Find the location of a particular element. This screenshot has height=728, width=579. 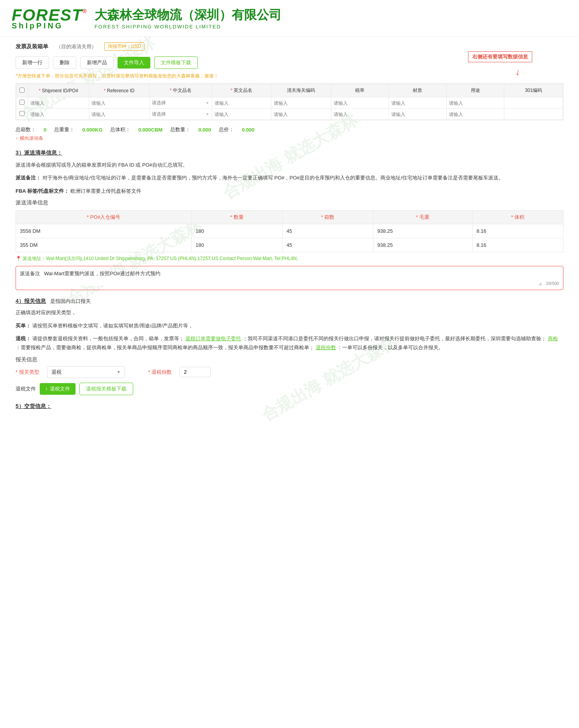

location-pin-icon: 📍 is located at coordinates (19, 258).